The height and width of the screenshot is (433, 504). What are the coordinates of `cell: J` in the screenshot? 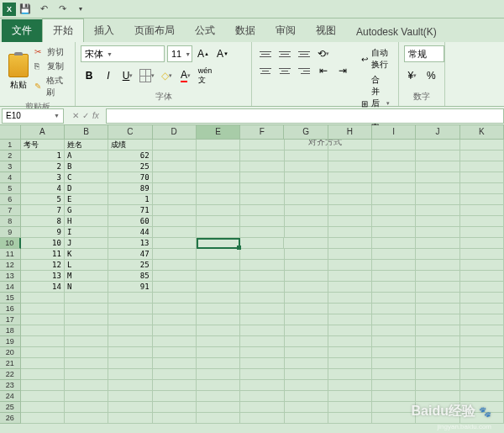 It's located at (87, 244).